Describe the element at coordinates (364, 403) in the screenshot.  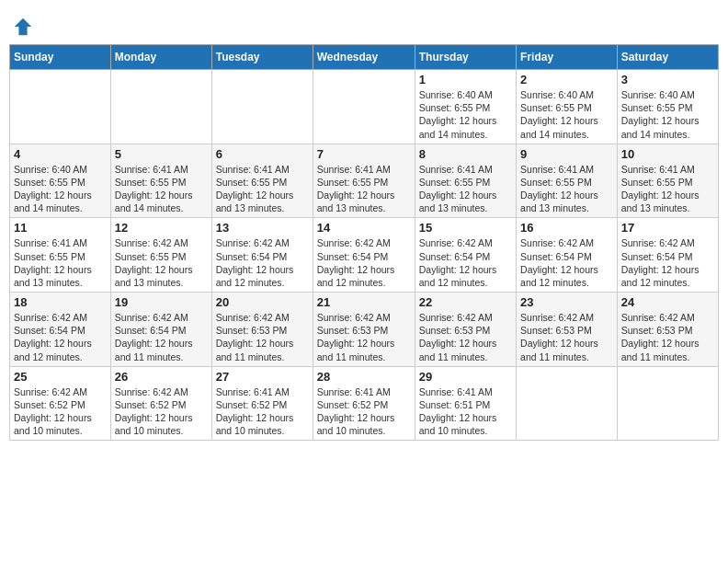
I see `calendar-cell: 28Sunrise: 6:41 AM Sunset: 6:52 PM Dayli…` at that location.